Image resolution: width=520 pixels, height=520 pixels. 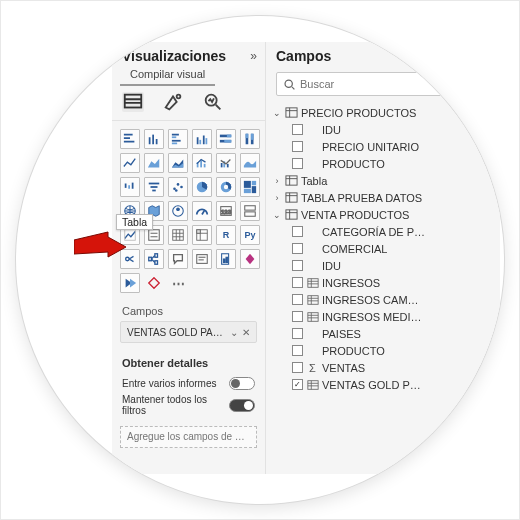 I want to click on field-node: INGRESOS MEDI…, so click(x=383, y=316).